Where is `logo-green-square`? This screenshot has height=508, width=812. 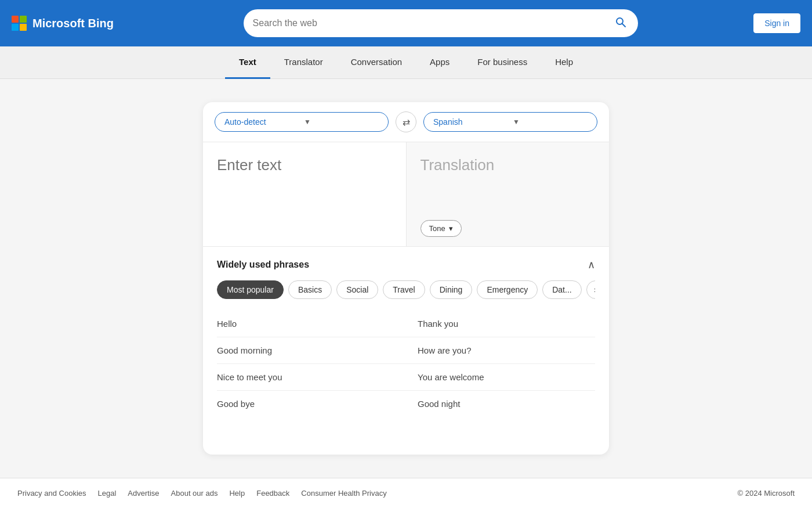
logo-green-square is located at coordinates (23, 19).